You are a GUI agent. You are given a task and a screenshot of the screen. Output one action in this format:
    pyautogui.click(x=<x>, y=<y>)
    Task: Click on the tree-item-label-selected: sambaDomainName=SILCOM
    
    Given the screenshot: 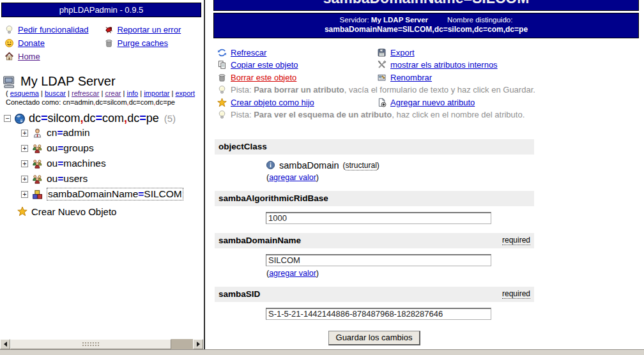 What is the action you would take?
    pyautogui.click(x=115, y=194)
    